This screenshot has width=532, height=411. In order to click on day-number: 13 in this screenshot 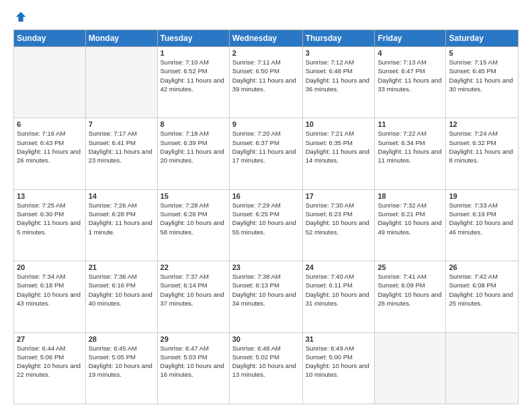, I will do `click(50, 196)`.